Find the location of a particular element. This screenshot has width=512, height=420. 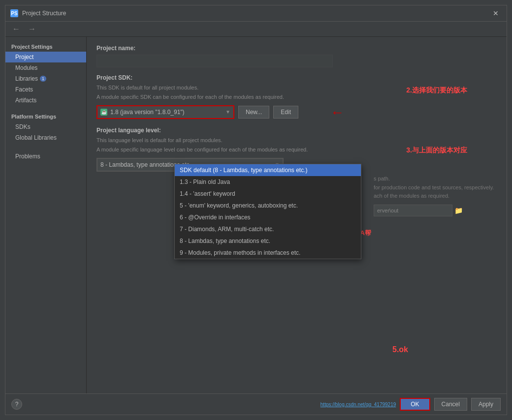

sdk-row: ☕ 1.8 (java version "1.8.0_91") ▼ New...… is located at coordinates (296, 112).